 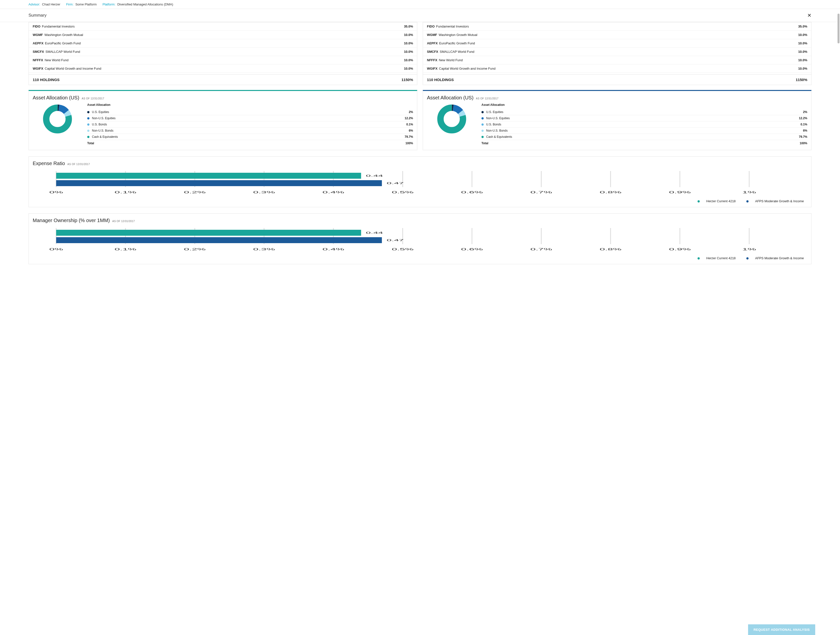 What do you see at coordinates (223, 120) in the screenshot?
I see `allocation-card-left: Asset Allocation (US) AS OF 12/31/2017 A…` at bounding box center [223, 120].